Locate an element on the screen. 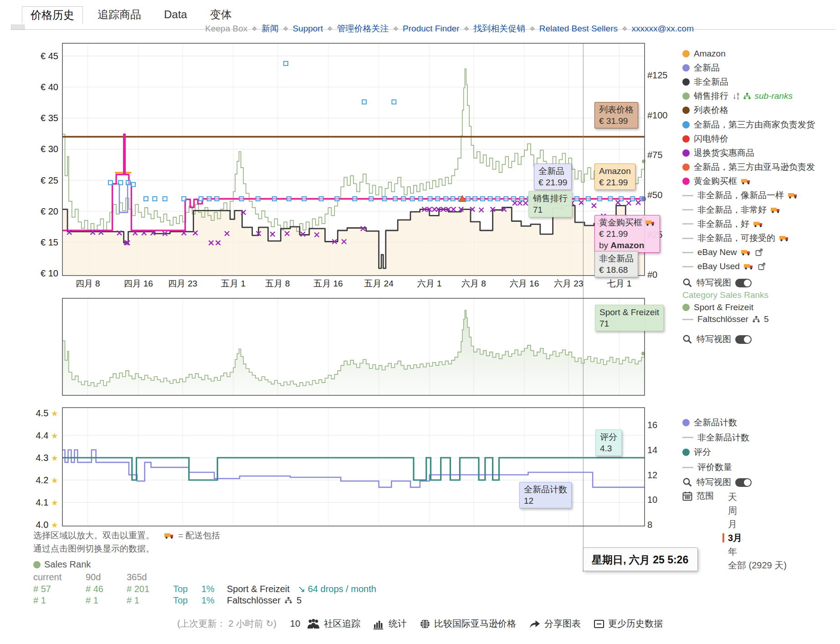  sub-ranks-link: sub-ranks is located at coordinates (773, 96).